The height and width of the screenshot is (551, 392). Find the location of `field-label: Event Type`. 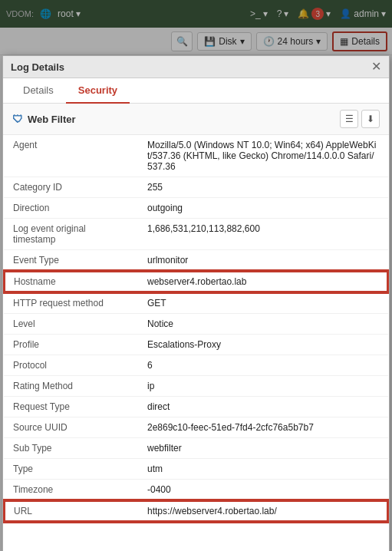

field-label: Event Type is located at coordinates (71, 261).